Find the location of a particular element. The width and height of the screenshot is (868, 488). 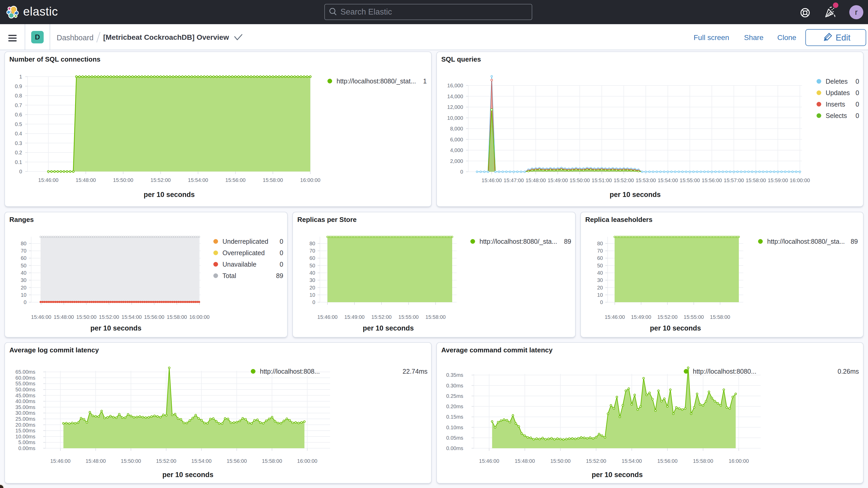

svg-text: 0.6 is located at coordinates (19, 115).